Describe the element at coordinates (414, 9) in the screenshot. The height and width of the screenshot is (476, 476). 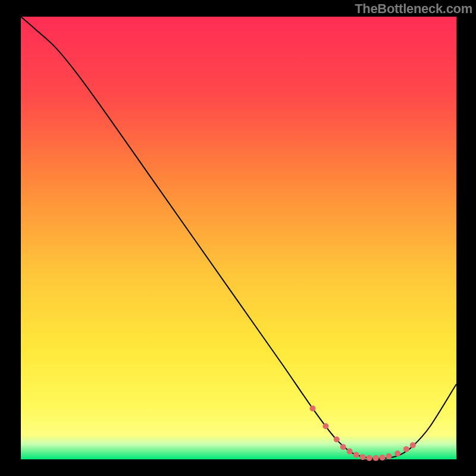
I see `watermark-text: TheBottleneck.com` at that location.